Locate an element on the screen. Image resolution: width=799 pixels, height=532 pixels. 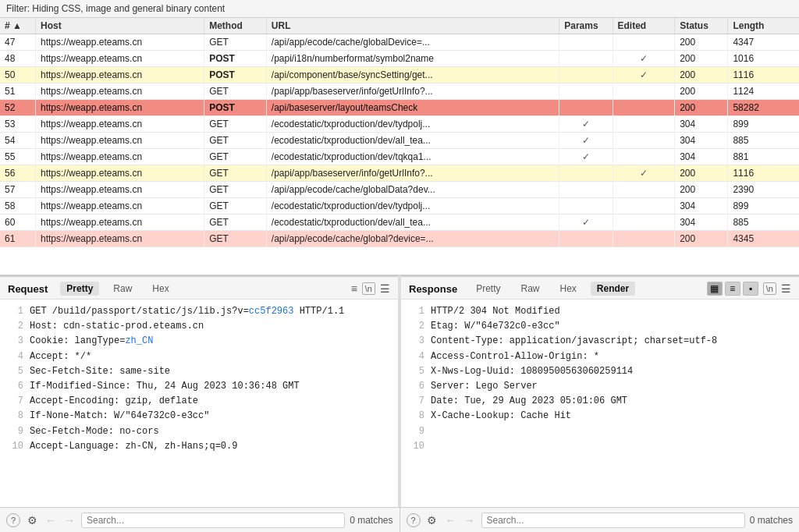
table-cell: 51 is located at coordinates (18, 92).